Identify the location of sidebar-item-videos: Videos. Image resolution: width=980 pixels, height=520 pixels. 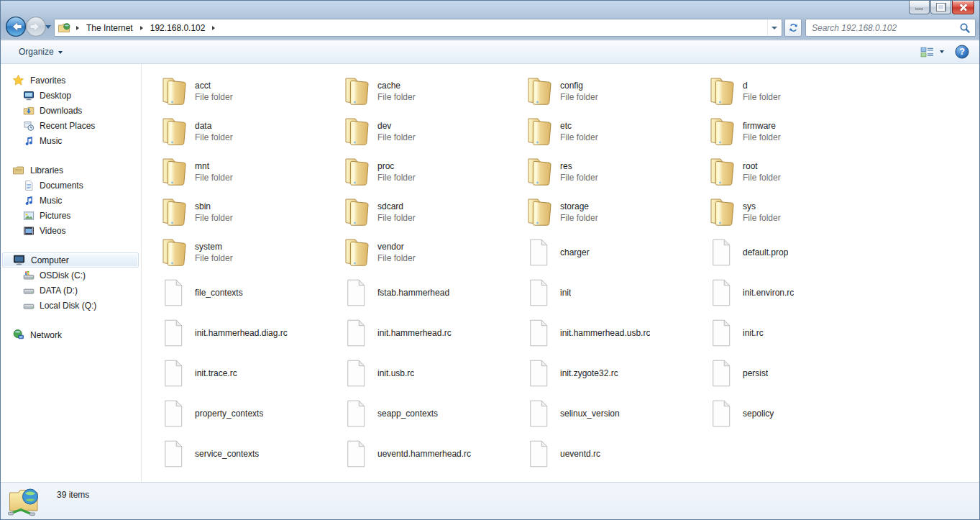
(70, 230).